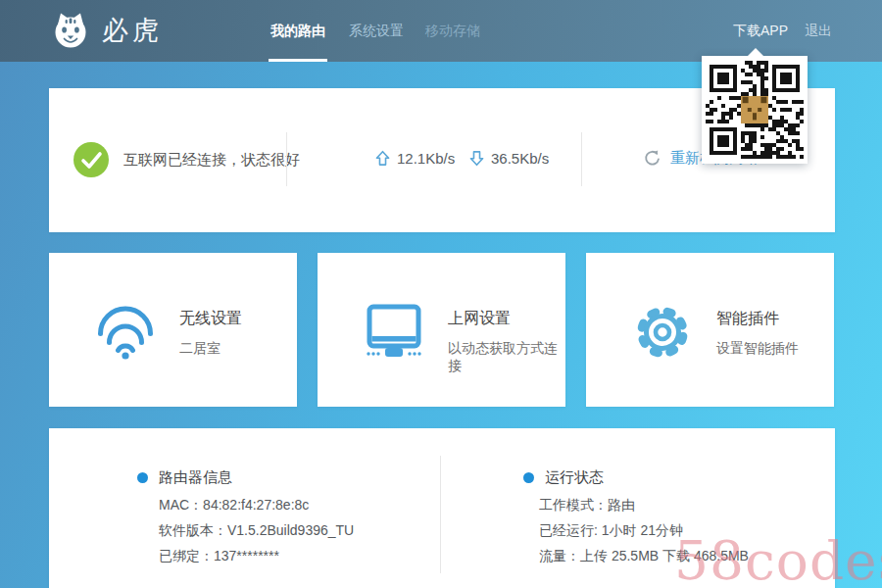 This screenshot has height=588, width=882. What do you see at coordinates (394, 331) in the screenshot?
I see `monitor-icon` at bounding box center [394, 331].